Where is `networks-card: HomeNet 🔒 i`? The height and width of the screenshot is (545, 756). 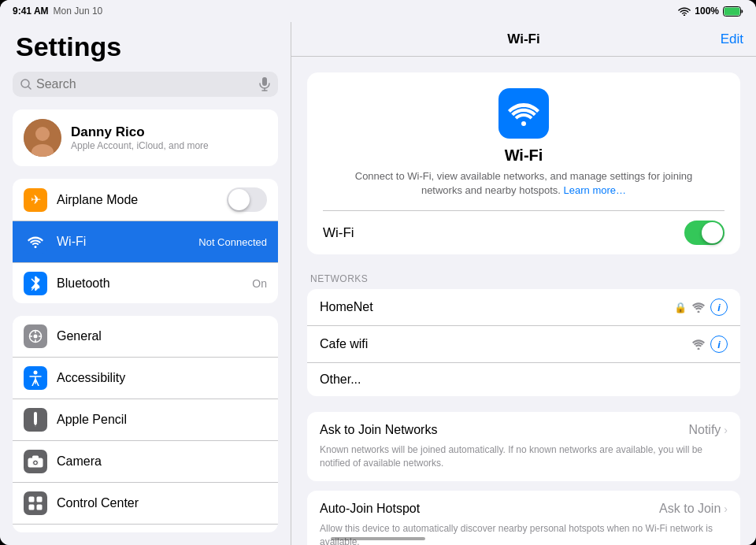
networks-card: HomeNet 🔒 i is located at coordinates (524, 343).